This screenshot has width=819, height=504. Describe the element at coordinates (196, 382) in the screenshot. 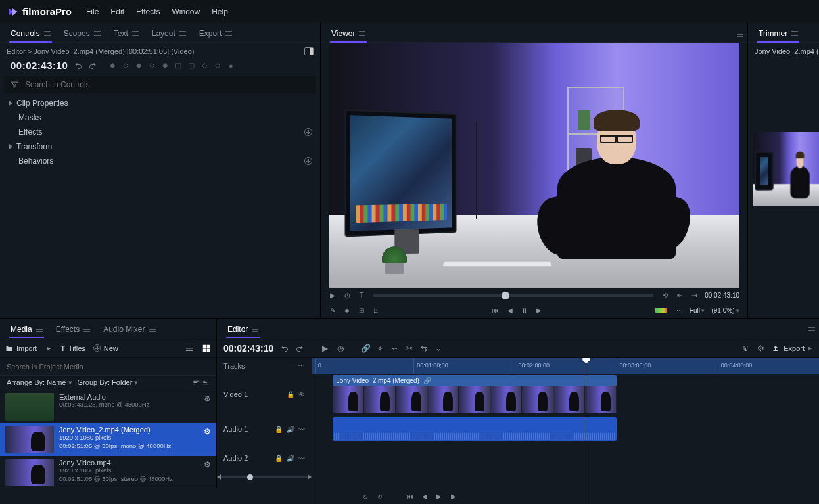

I see `sort-asc-icon` at that location.